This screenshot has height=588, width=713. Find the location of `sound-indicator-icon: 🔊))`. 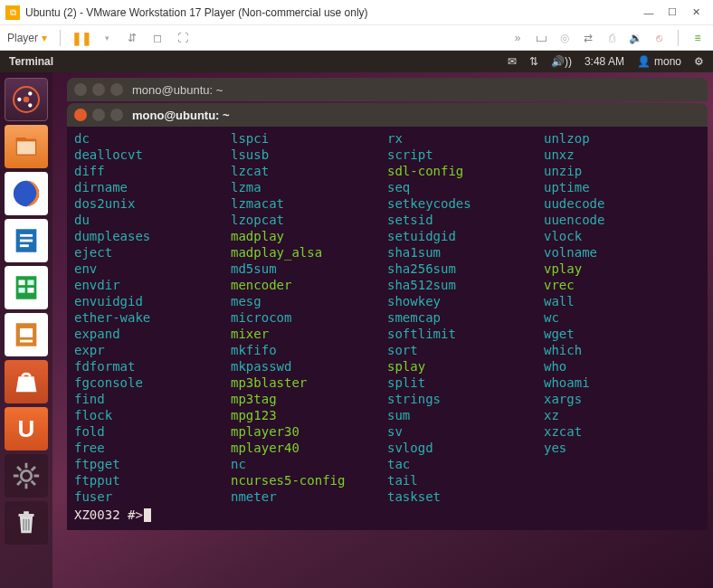

sound-indicator-icon: 🔊)) is located at coordinates (561, 62).